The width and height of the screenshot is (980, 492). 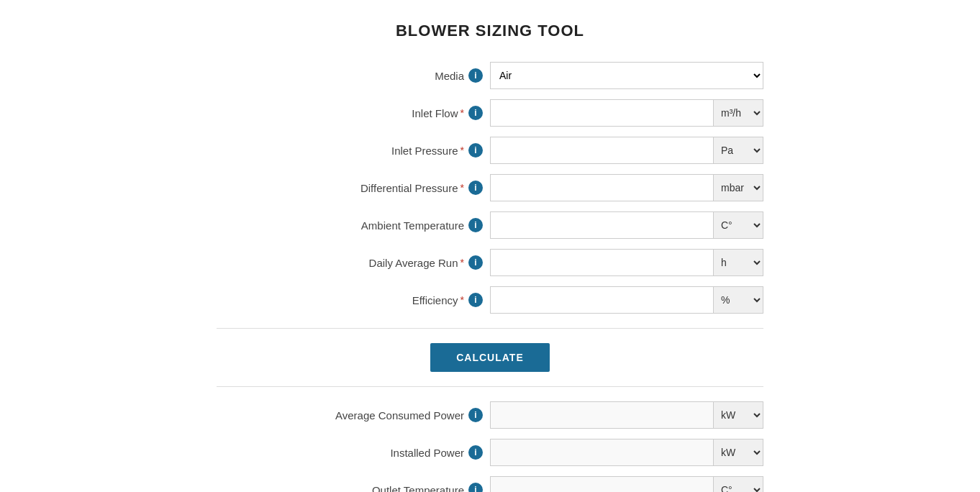 What do you see at coordinates (490, 76) in the screenshot?
I see `media-row: Media i Air` at bounding box center [490, 76].